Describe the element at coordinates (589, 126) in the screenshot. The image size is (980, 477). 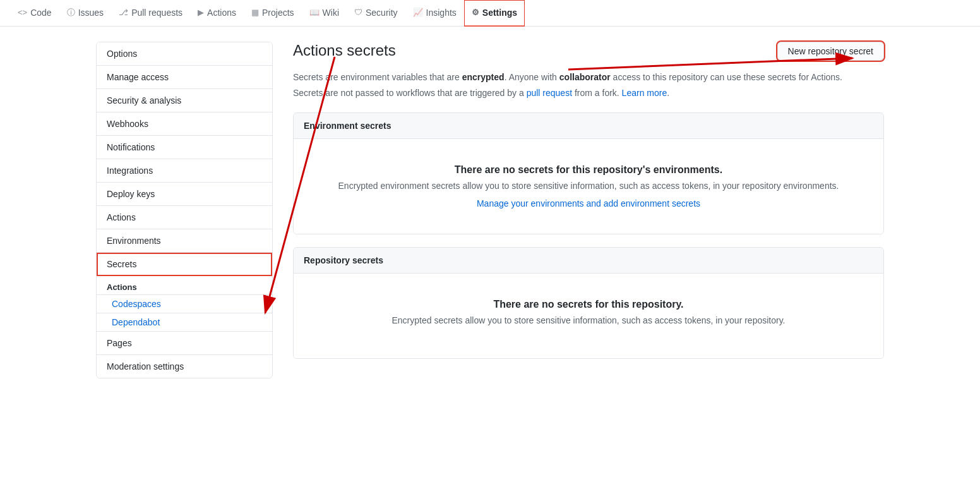
I see `environment-secrets-header: Environment secrets` at that location.